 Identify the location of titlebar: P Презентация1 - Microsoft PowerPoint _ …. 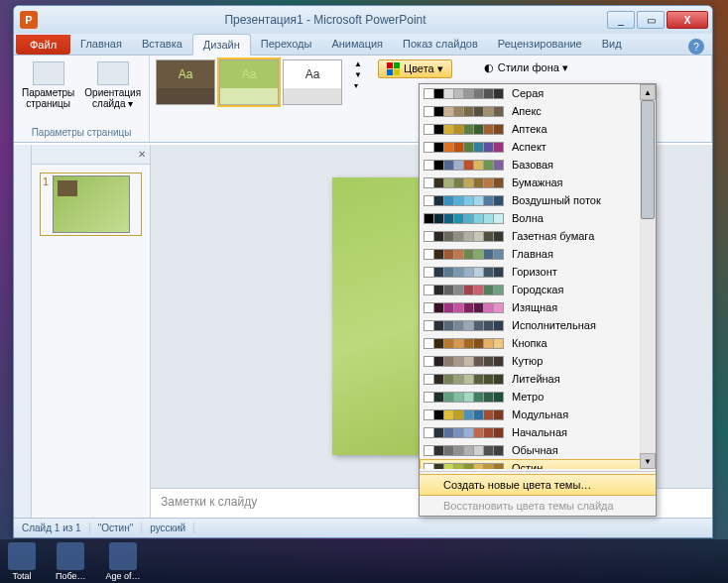
(363, 20).